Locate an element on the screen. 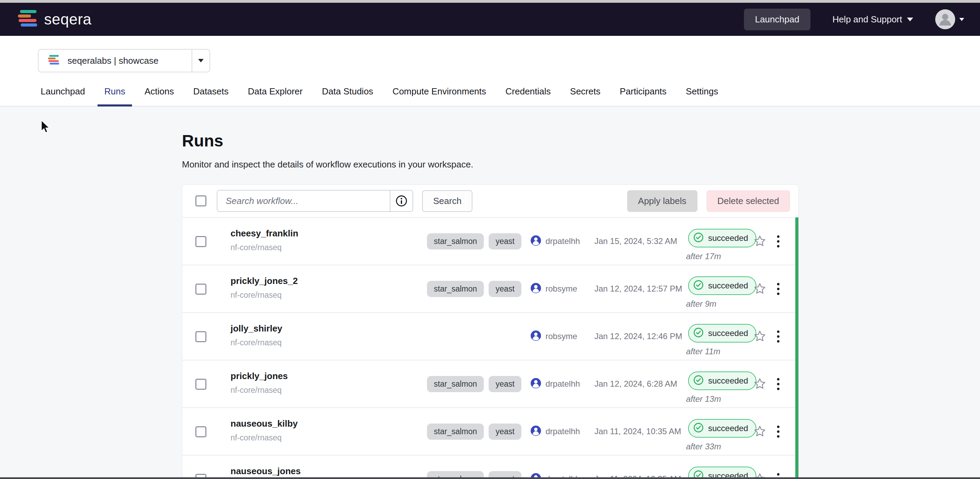  run-status-cell: succeeded after 9m is located at coordinates (721, 293).